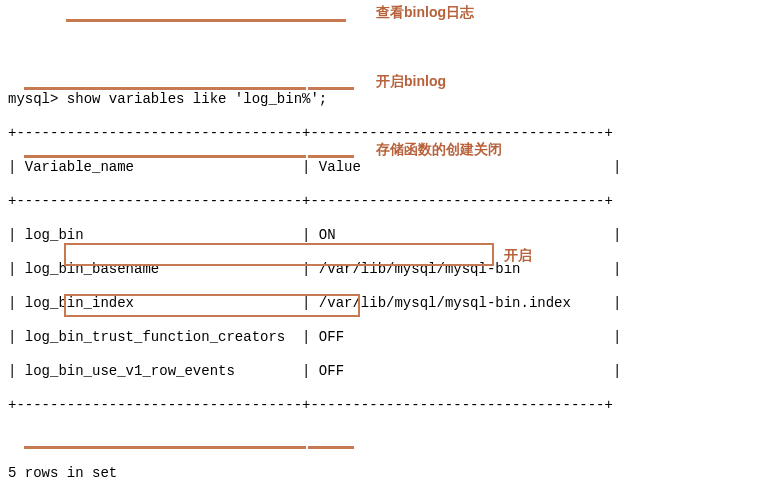  Describe the element at coordinates (159, 235) in the screenshot. I see `cell-name: | log_bin |` at that location.